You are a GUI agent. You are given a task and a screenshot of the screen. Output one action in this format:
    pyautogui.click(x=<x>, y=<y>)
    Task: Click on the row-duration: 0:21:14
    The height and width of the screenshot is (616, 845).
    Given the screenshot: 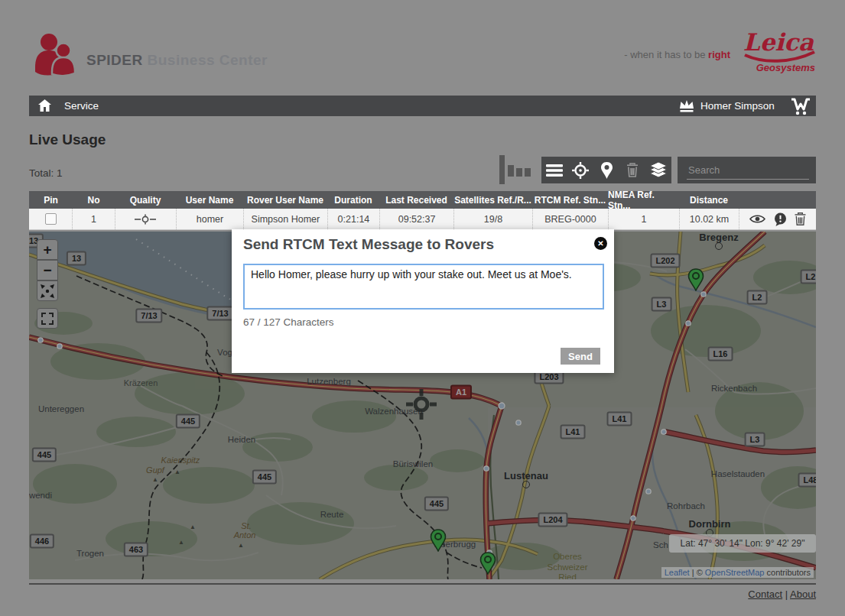 What is the action you would take?
    pyautogui.click(x=353, y=219)
    